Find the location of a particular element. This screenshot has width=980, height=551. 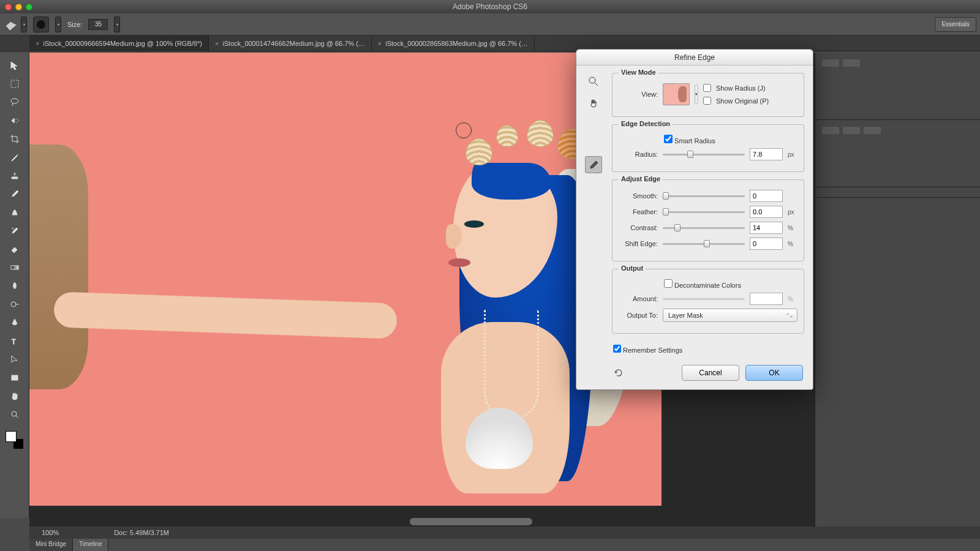

color-swatches is located at coordinates (15, 440).